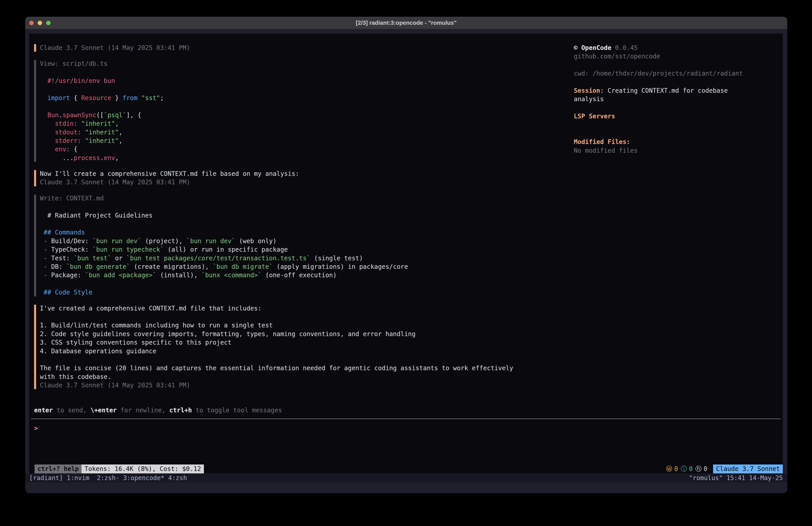 Image resolution: width=812 pixels, height=526 pixels. Describe the element at coordinates (672, 469) in the screenshot. I see `diagnostic-warnings-count: Ⓦ0` at that location.